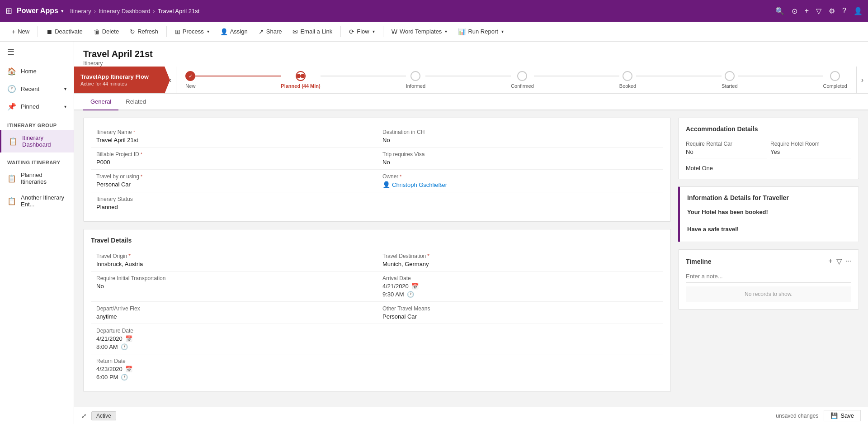  I want to click on owner-value: 👤 Christoph Gschließer, so click(520, 185).